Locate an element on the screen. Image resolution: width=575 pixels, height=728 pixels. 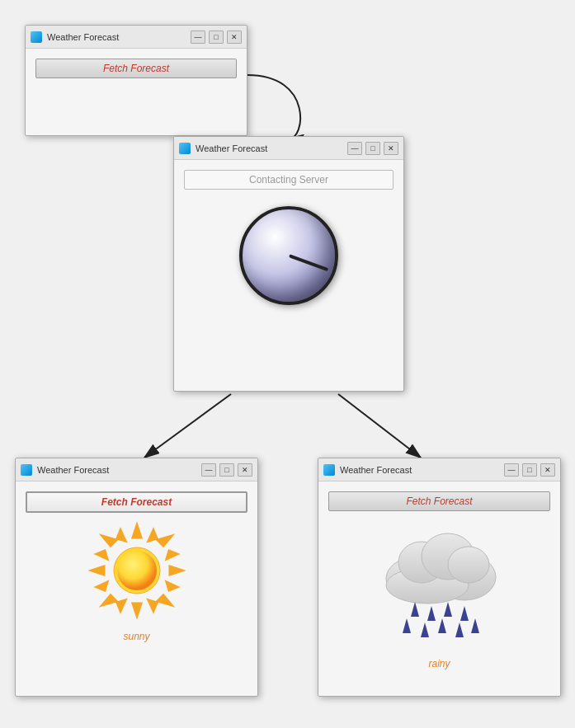
middle-minimize-button: — is located at coordinates (355, 148).